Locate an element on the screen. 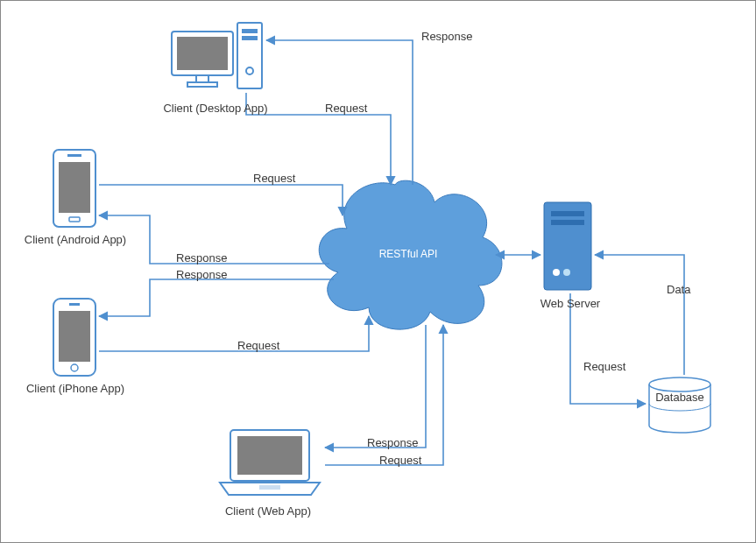 Image resolution: width=756 pixels, height=543 pixels. label-desktop-response: Response is located at coordinates (447, 37).